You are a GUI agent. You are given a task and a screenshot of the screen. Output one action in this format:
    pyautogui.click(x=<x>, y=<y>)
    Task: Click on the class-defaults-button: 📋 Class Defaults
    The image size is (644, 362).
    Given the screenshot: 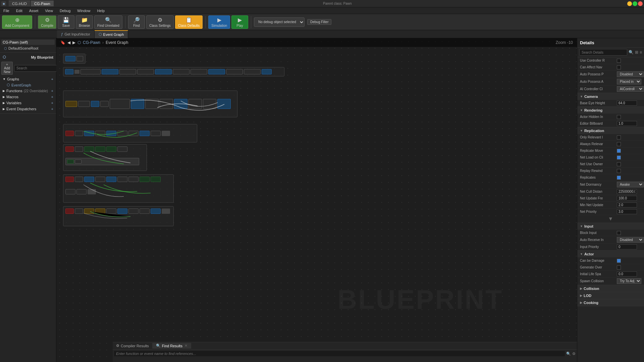 What is the action you would take?
    pyautogui.click(x=189, y=22)
    